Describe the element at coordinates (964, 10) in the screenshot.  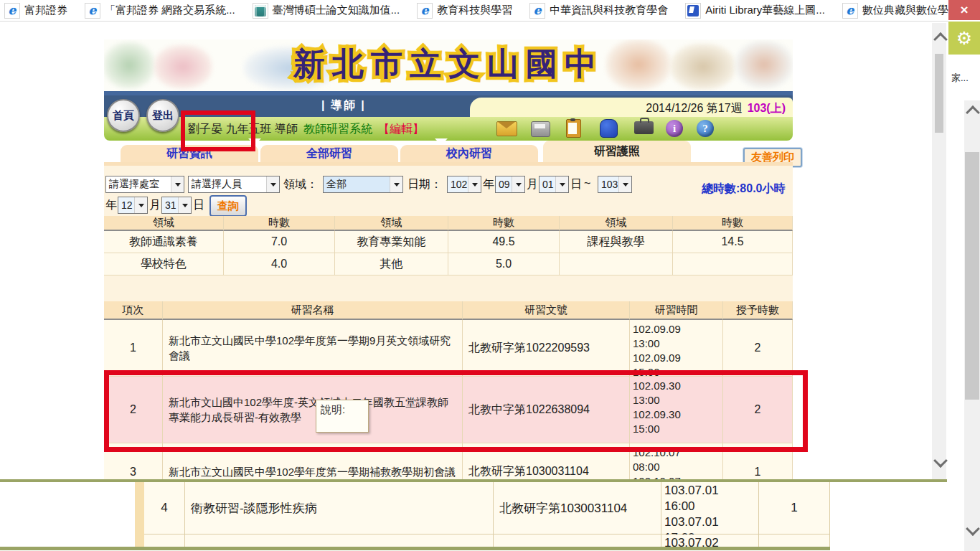
I see `close-icon: ×` at that location.